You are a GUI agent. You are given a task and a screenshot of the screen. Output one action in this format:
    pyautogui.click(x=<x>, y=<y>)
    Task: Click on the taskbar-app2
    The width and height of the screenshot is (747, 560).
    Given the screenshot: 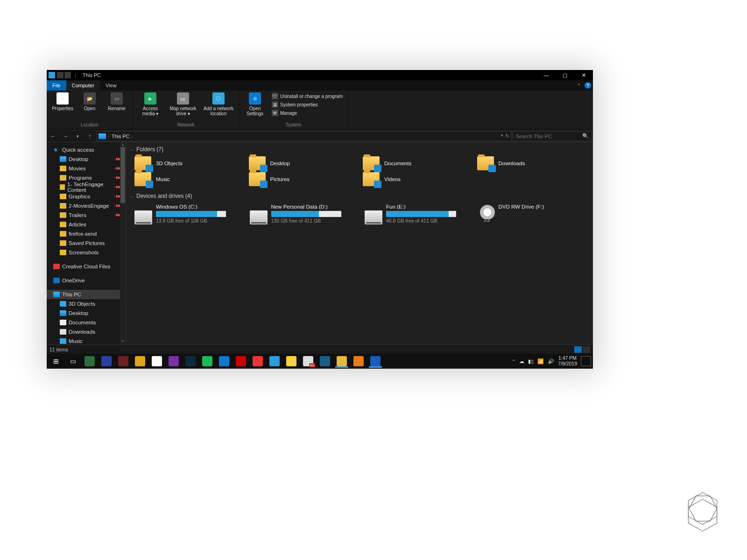 What is the action you would take?
    pyautogui.click(x=106, y=361)
    